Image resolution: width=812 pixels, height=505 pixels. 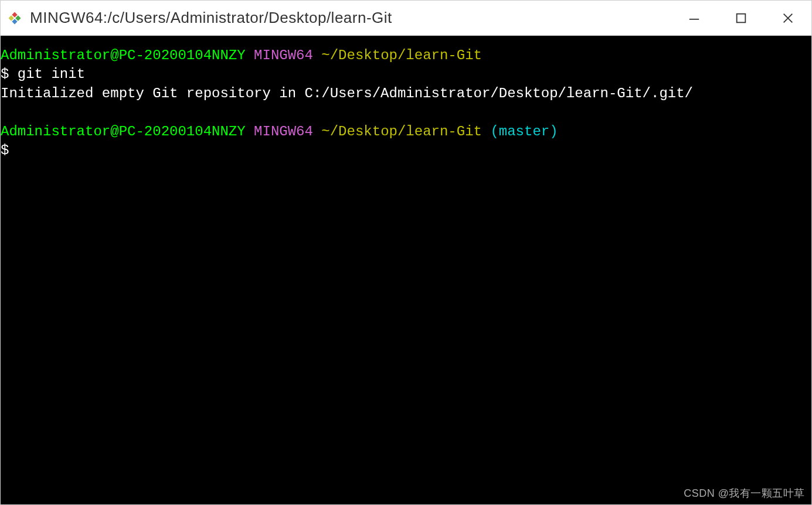 I want to click on maximize-button, so click(x=741, y=18).